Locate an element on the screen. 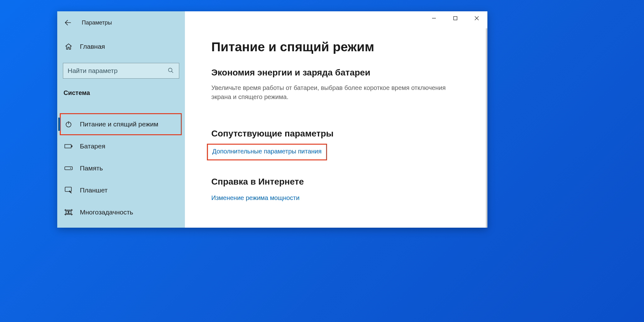 The image size is (644, 322). sidebar-item-label: Многозадачность is located at coordinates (106, 212).